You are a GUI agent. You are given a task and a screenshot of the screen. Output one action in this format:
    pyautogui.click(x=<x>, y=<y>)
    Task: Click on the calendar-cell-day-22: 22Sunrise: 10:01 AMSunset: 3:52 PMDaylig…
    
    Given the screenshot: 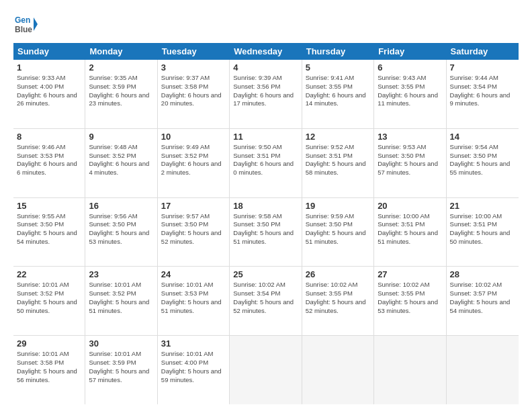 What is the action you would take?
    pyautogui.click(x=50, y=301)
    